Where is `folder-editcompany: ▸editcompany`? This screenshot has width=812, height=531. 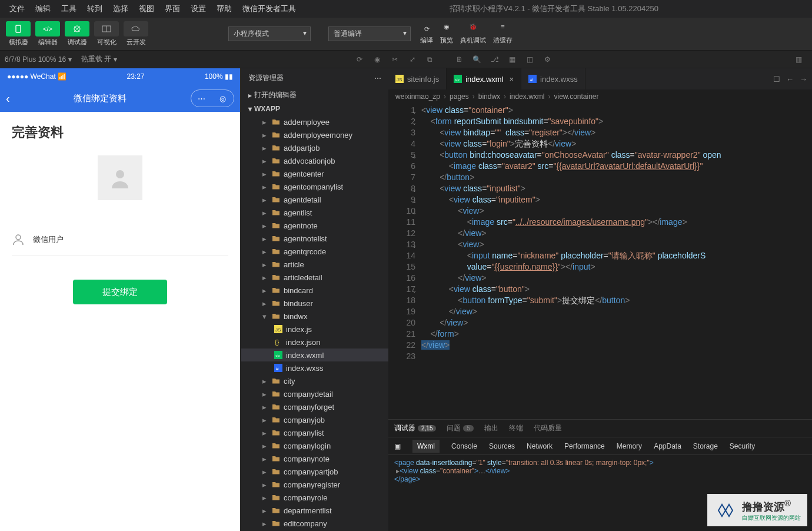
folder-editcompany: ▸editcompany is located at coordinates (315, 523).